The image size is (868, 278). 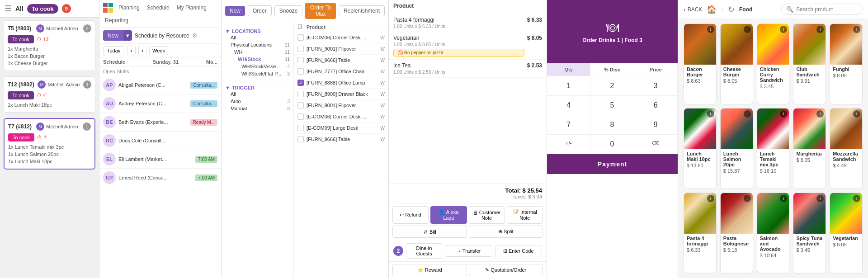 What do you see at coordinates (117, 20) in the screenshot?
I see `nav-reporting: Reporting` at bounding box center [117, 20].